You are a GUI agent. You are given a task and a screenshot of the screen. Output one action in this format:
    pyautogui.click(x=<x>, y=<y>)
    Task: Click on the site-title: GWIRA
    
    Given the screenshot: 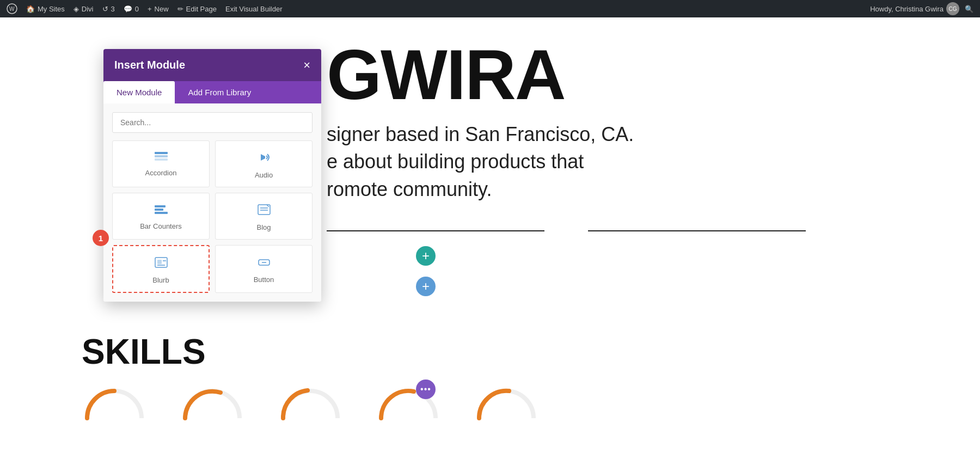 What is the action you would take?
    pyautogui.click(x=599, y=75)
    